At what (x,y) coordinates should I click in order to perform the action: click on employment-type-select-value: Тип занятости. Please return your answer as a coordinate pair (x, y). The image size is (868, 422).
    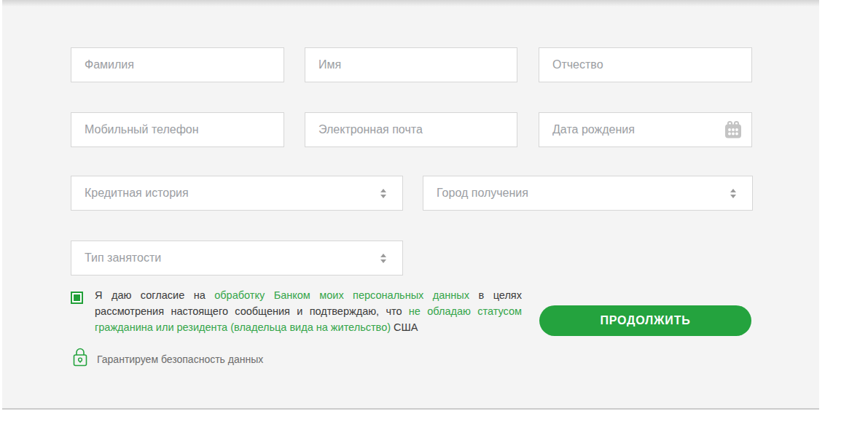
    Looking at the image, I should click on (232, 258).